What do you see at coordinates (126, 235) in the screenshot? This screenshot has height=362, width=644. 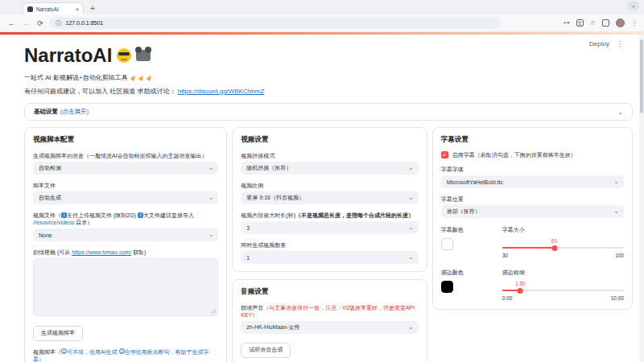 I see `video-file-select: None ⌄` at bounding box center [126, 235].